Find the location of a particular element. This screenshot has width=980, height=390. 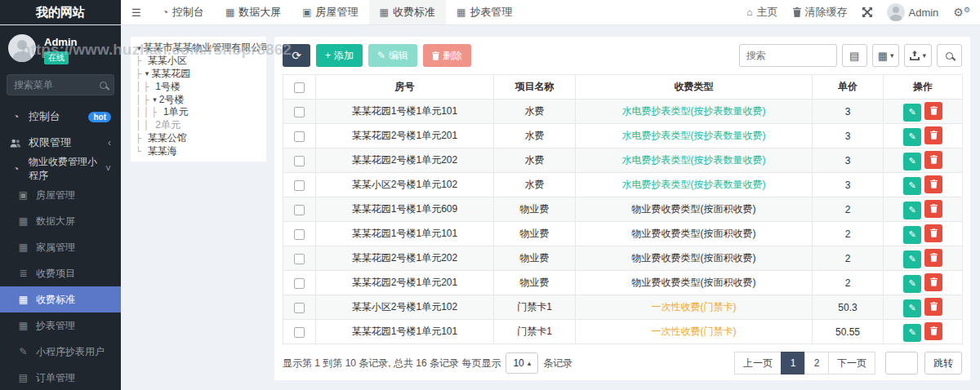

jump-page-input is located at coordinates (902, 363).